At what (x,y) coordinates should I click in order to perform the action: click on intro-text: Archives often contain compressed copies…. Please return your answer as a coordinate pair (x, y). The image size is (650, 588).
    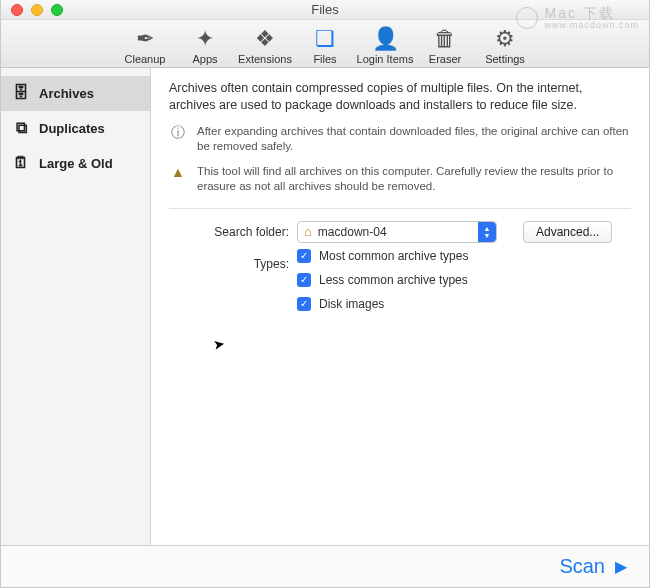
    Looking at the image, I should click on (400, 97).